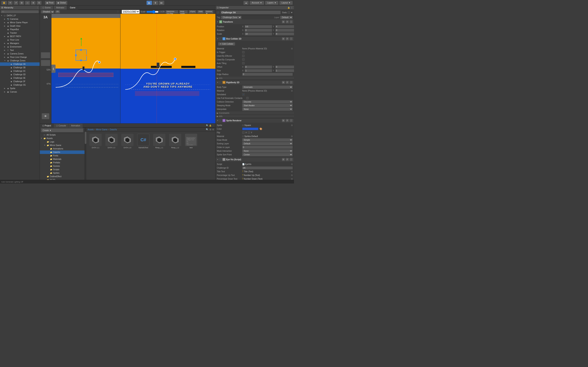  Describe the element at coordinates (20, 64) in the screenshot. I see `tree-item-challenge3a: ◆ Challenge 3A` at that location.